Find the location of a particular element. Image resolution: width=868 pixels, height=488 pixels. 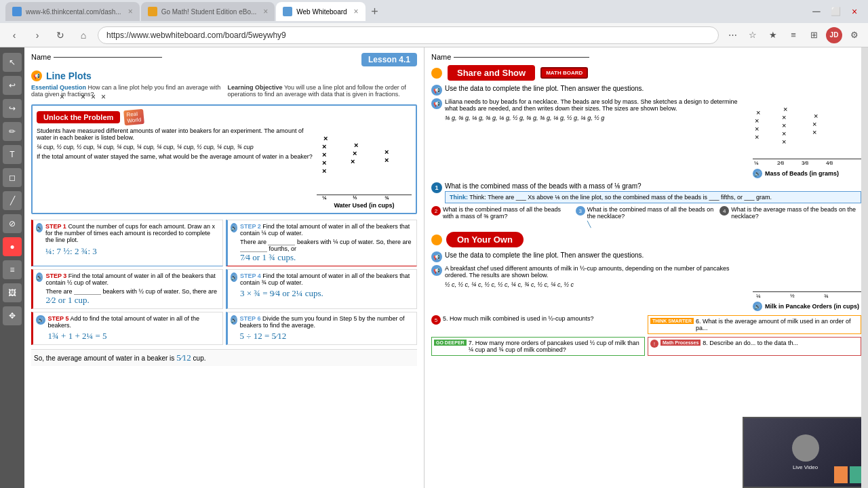

step2-audio: 🔊 is located at coordinates (234, 228).